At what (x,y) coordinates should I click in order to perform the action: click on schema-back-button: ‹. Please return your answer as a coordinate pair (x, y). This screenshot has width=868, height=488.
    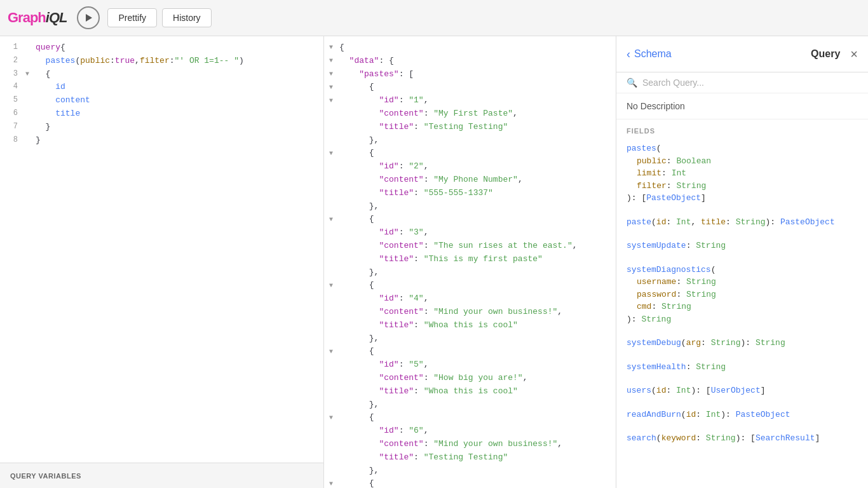
    Looking at the image, I should click on (628, 55).